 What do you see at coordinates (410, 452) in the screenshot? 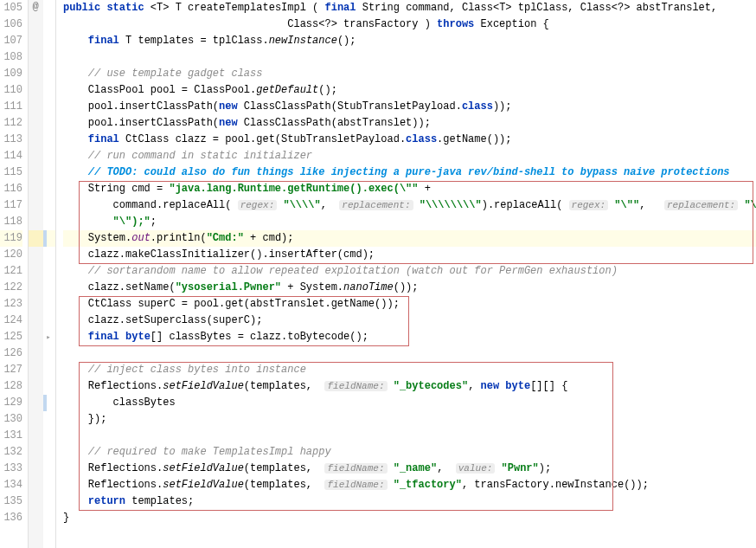
I see `code-line: // required to make TemplatesImpl happy` at bounding box center [410, 452].